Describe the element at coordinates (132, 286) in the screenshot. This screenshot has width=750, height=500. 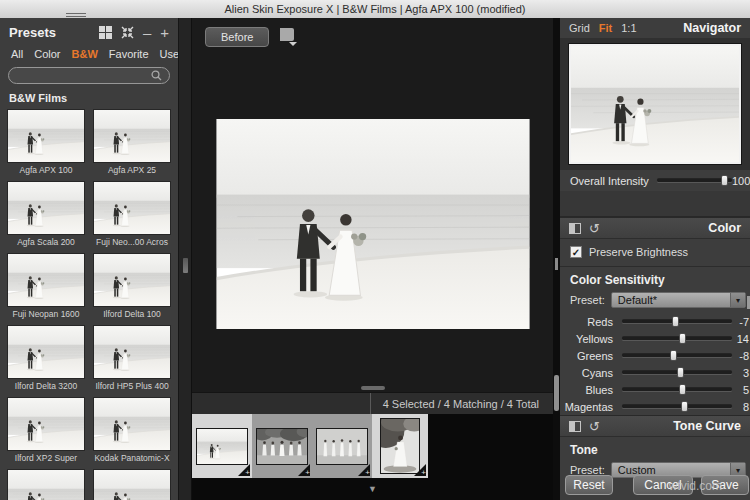
I see `preset-card: Ilford Delta 100` at that location.